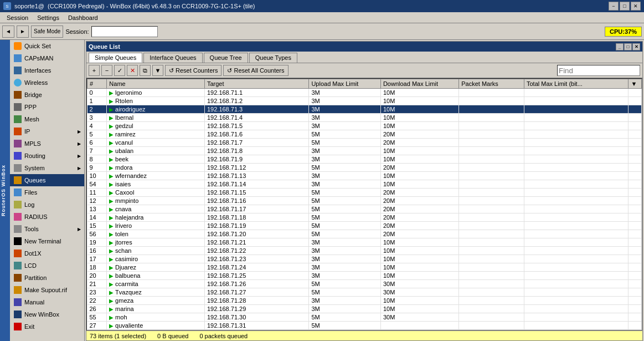 The height and width of the screenshot is (341, 644). What do you see at coordinates (635, 84) in the screenshot?
I see `col-header-more: ▼` at bounding box center [635, 84].